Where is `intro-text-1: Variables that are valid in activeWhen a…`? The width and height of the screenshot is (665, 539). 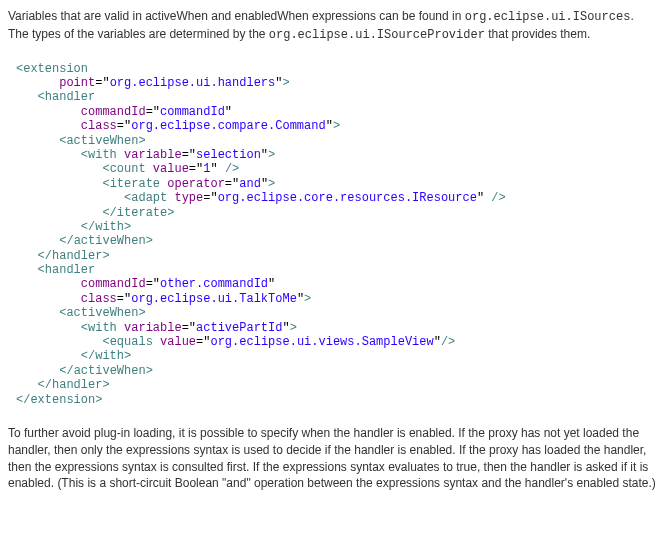
intro-text-1: Variables that are valid in activeWhen a… is located at coordinates (236, 16).